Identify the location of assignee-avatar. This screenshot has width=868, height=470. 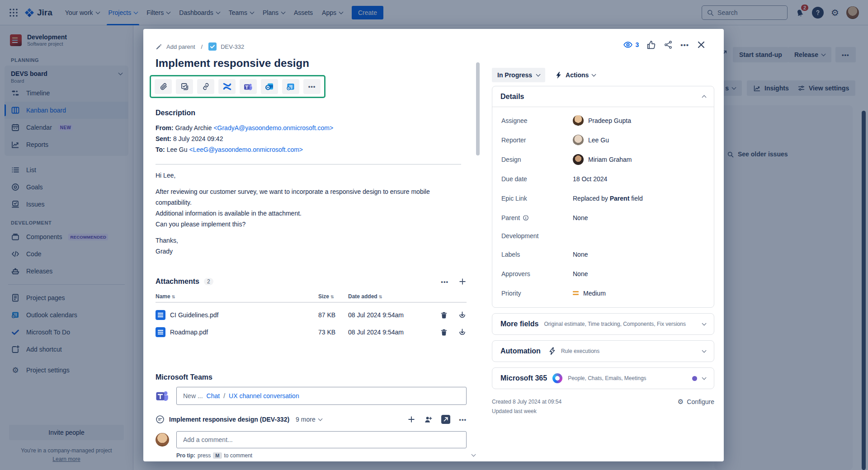
(578, 121).